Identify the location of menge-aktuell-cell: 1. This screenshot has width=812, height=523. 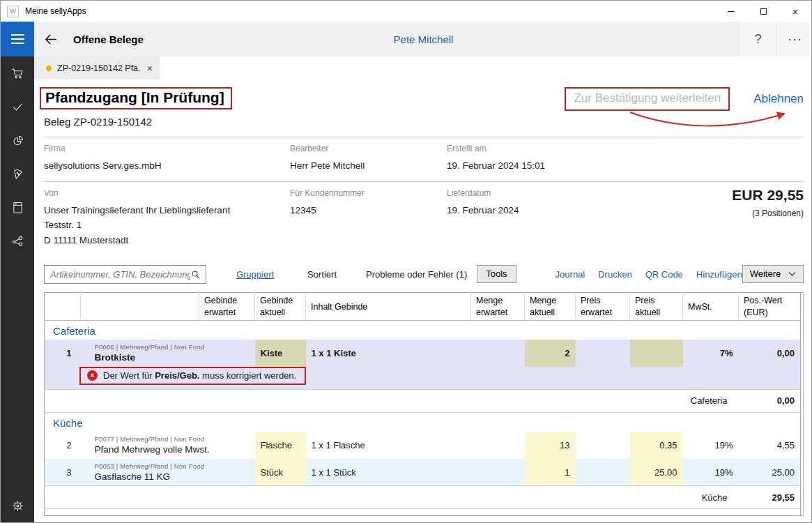
(551, 473).